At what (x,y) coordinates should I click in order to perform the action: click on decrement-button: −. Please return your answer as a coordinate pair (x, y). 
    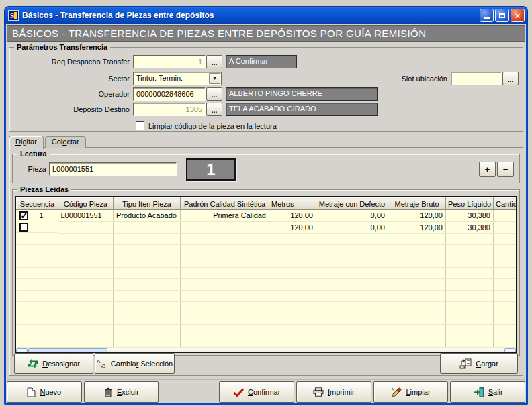
    Looking at the image, I should click on (505, 169).